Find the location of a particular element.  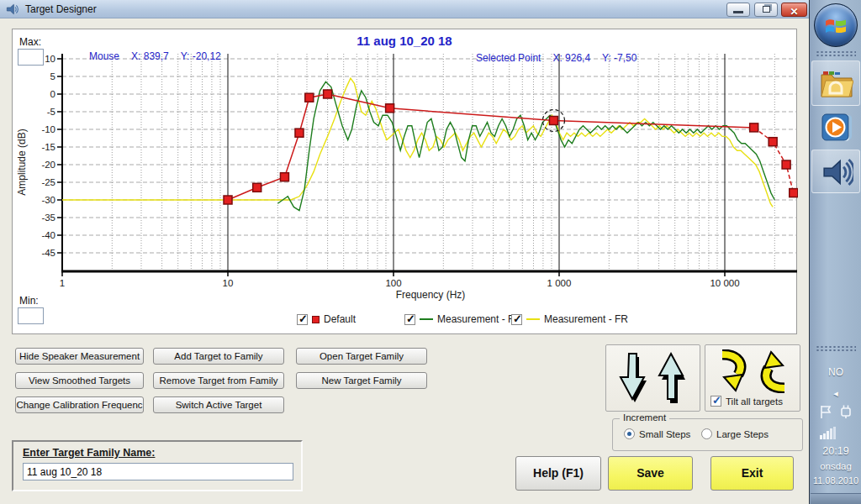

tilt-all-targets-checkbox: ✓ is located at coordinates (716, 402).